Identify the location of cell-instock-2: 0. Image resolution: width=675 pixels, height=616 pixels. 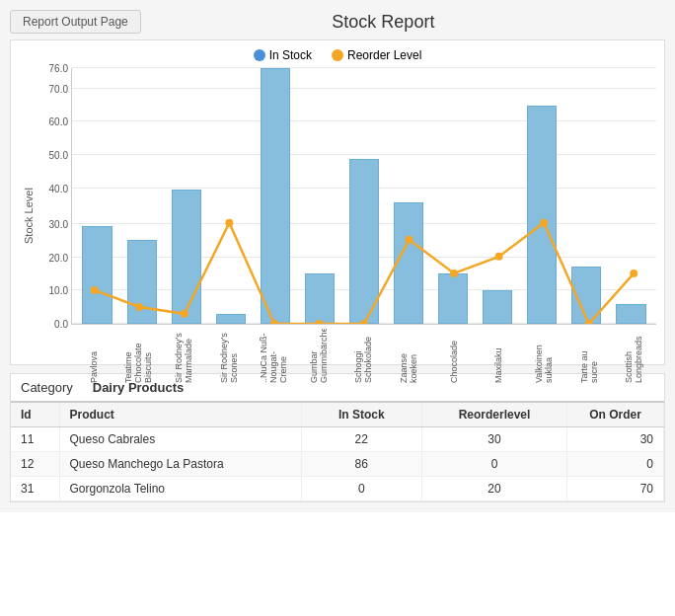
(361, 490).